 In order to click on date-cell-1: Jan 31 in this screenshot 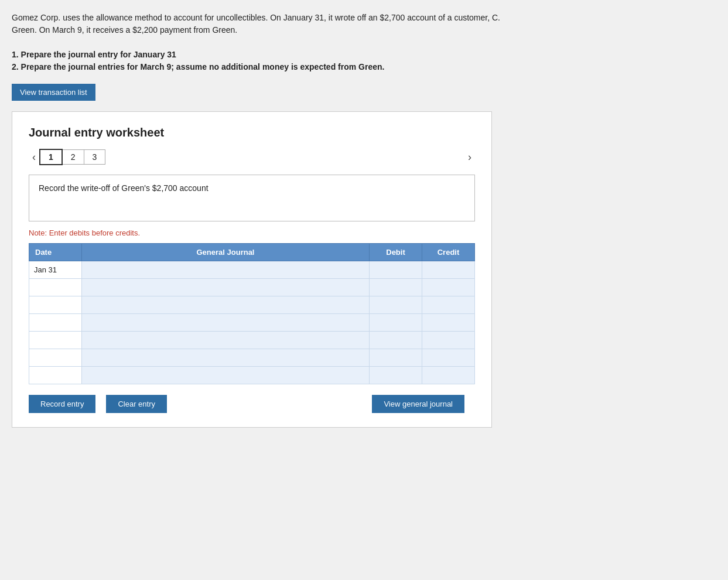, I will do `click(56, 270)`.